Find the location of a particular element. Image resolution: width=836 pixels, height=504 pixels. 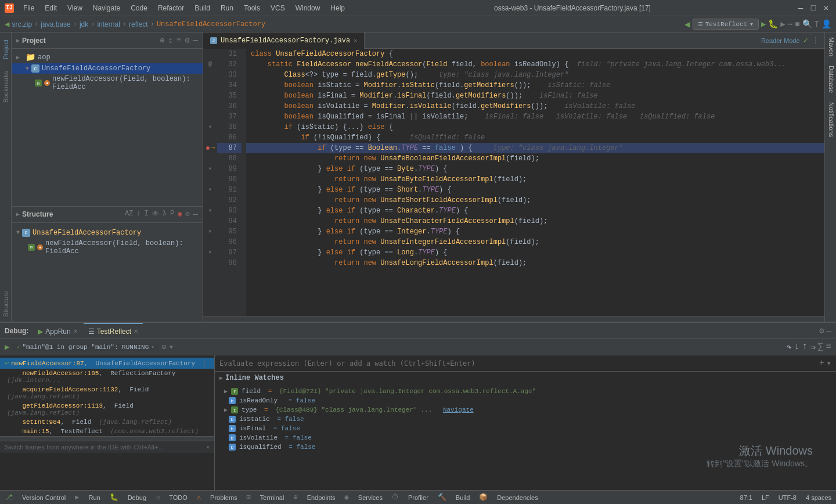

terminal-btn: Terminal is located at coordinates (272, 498).